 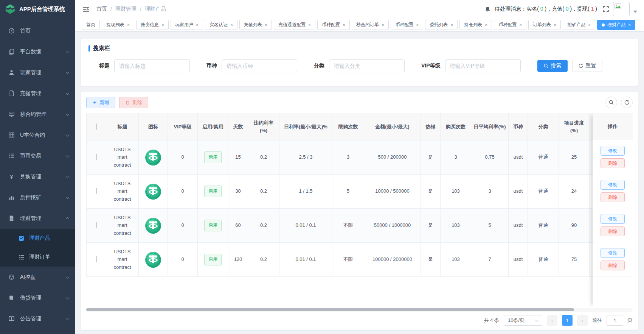 I want to click on tab-deposit-list: 充值列表×, so click(x=256, y=25).